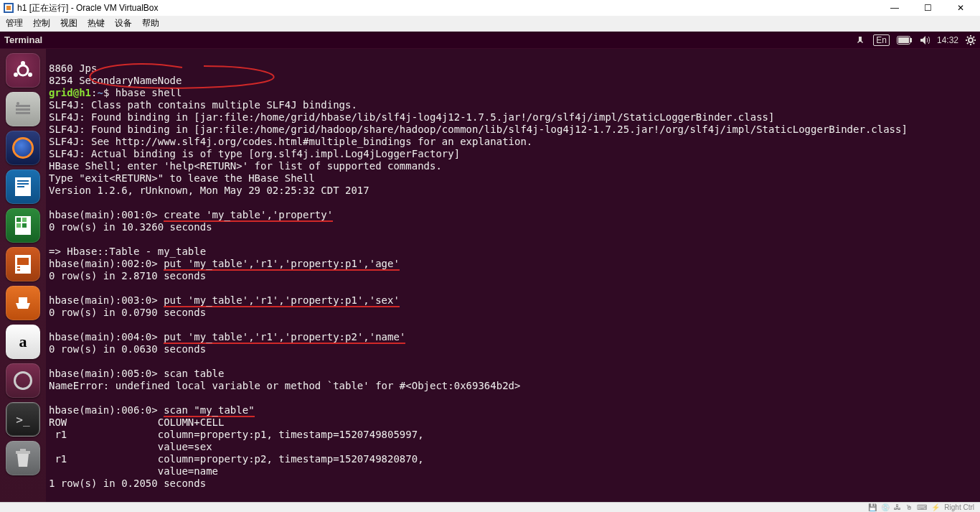 This screenshot has width=980, height=512. I want to click on clock: 14:32, so click(948, 40).